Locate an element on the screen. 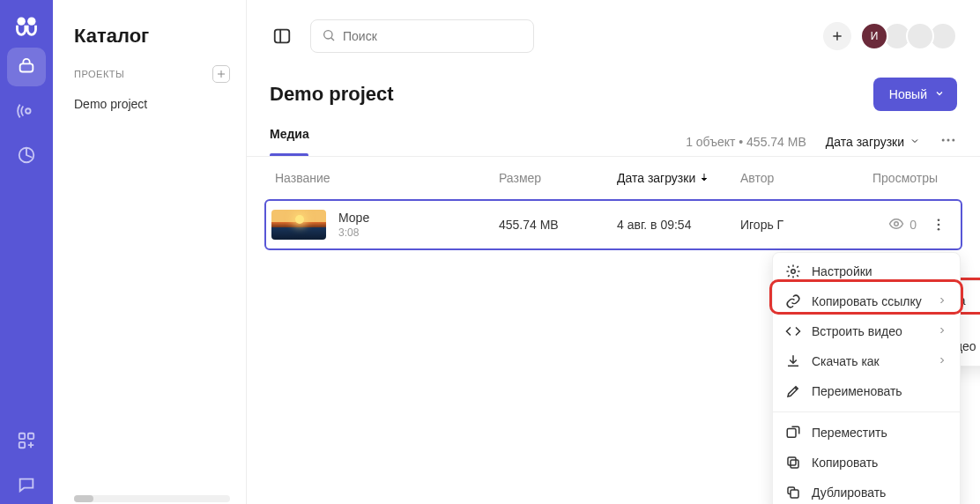  eye-icon is located at coordinates (896, 226).